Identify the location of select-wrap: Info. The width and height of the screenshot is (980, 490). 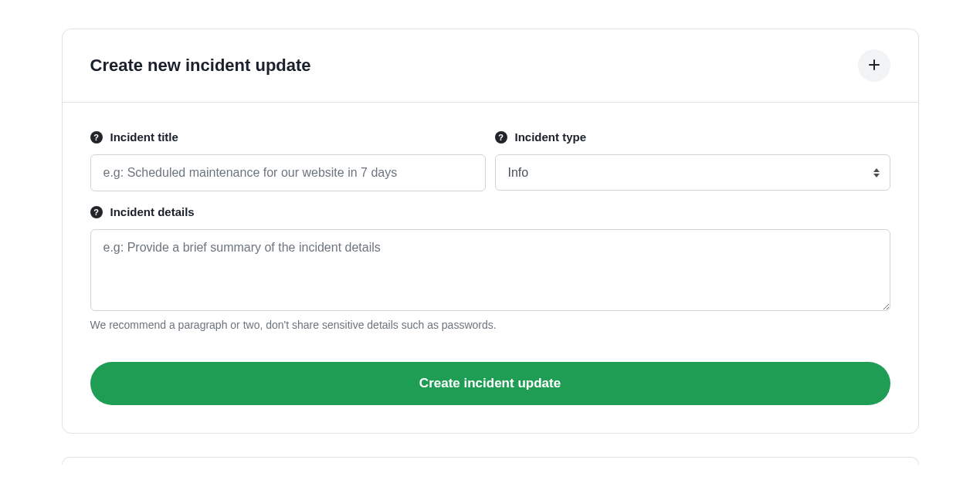
(693, 173).